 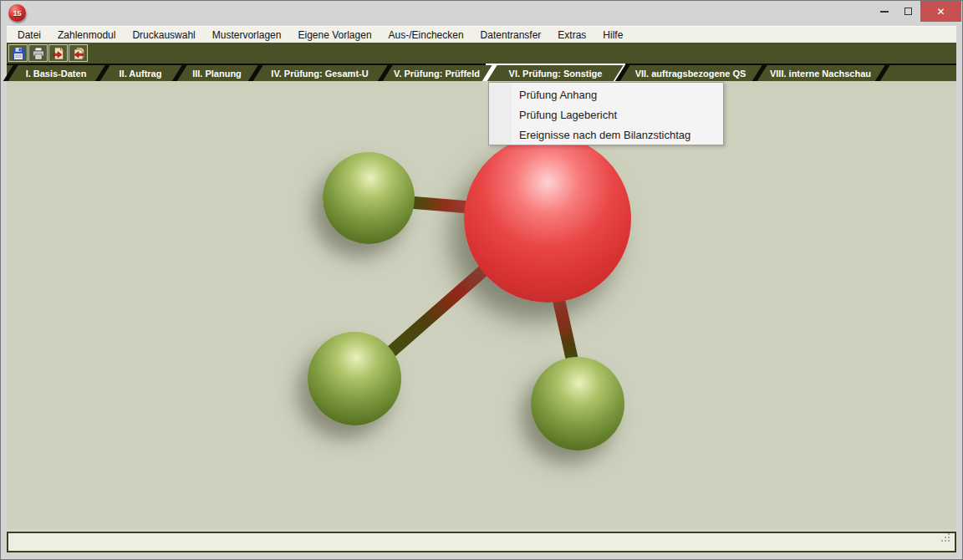 I want to click on tab-pruefung-gesamt-u: IV. Prüfung: Gesamt-U, so click(x=319, y=74).